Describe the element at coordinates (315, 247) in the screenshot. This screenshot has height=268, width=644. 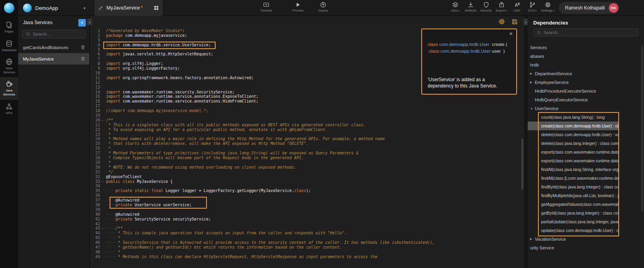
I see `code-line: ···· * getUserName() and getUserId() etc…` at that location.